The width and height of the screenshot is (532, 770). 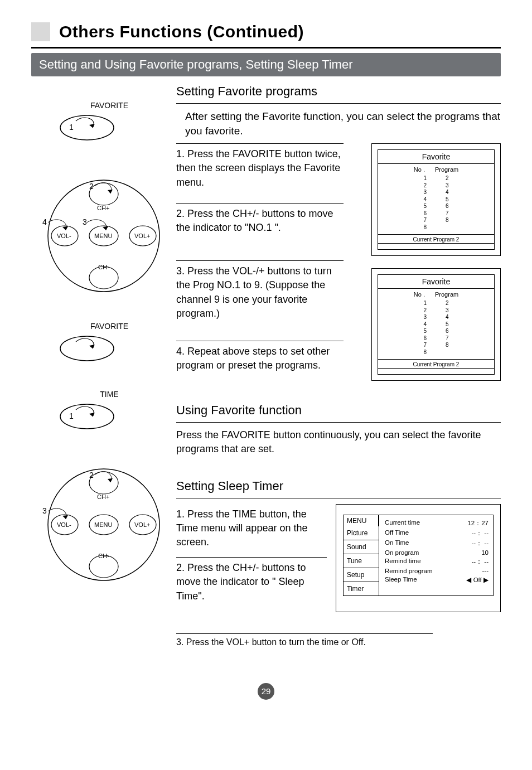 I want to click on step-1-timer: 1. Press the TIME button, the Time menu …, so click(x=252, y=531).